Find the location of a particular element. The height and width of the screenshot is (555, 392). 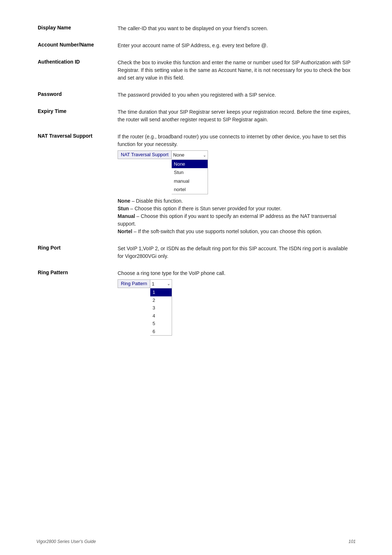

display-name-desc: The caller-ID that you want to be displa… is located at coordinates (193, 28).